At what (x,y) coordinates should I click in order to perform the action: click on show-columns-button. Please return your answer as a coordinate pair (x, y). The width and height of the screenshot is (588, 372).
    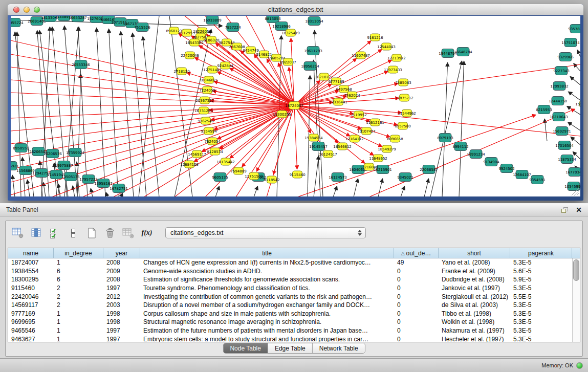
    Looking at the image, I should click on (36, 233).